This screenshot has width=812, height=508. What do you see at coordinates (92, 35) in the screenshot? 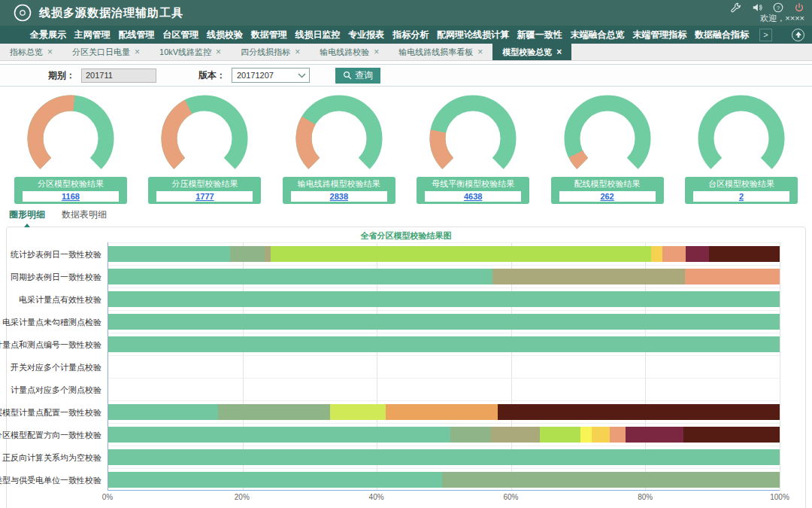
I see `menu-item-1: 主网管理` at bounding box center [92, 35].